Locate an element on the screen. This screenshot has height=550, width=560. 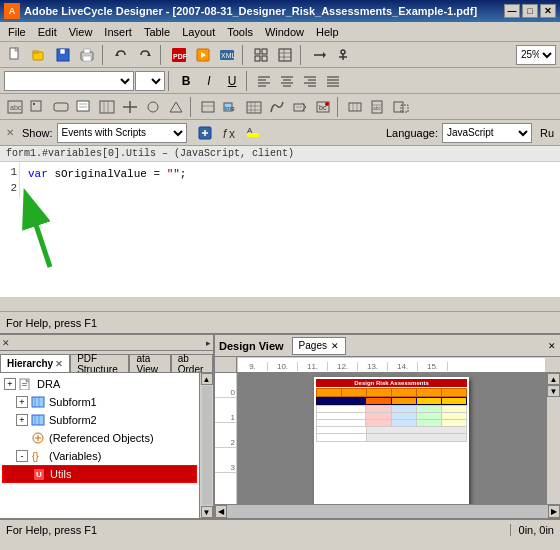
font-family-dropdown is located at coordinates (69, 81).